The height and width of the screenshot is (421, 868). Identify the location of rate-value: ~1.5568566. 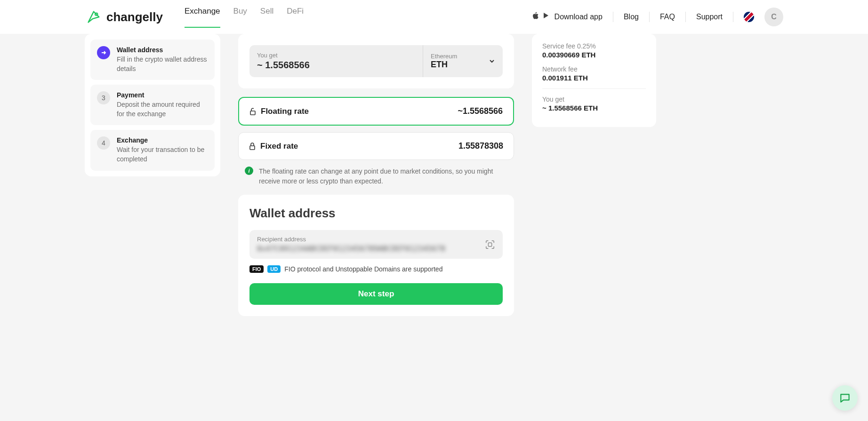
(480, 111).